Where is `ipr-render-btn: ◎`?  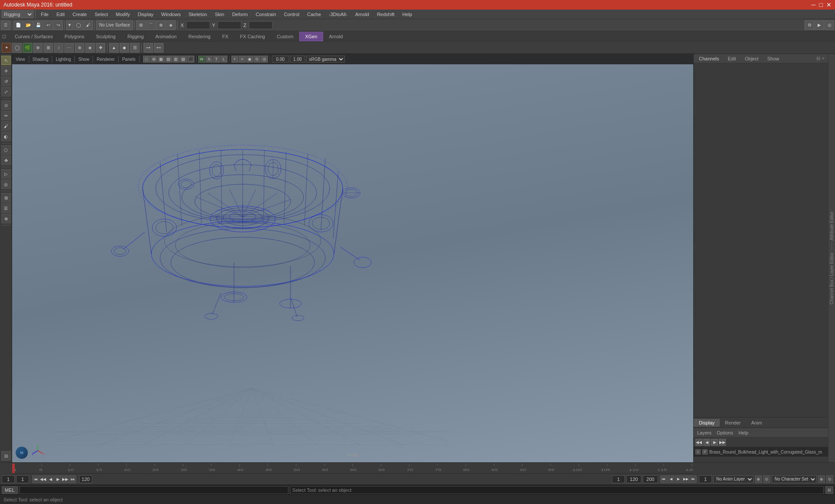 ipr-render-btn: ◎ is located at coordinates (6, 184).